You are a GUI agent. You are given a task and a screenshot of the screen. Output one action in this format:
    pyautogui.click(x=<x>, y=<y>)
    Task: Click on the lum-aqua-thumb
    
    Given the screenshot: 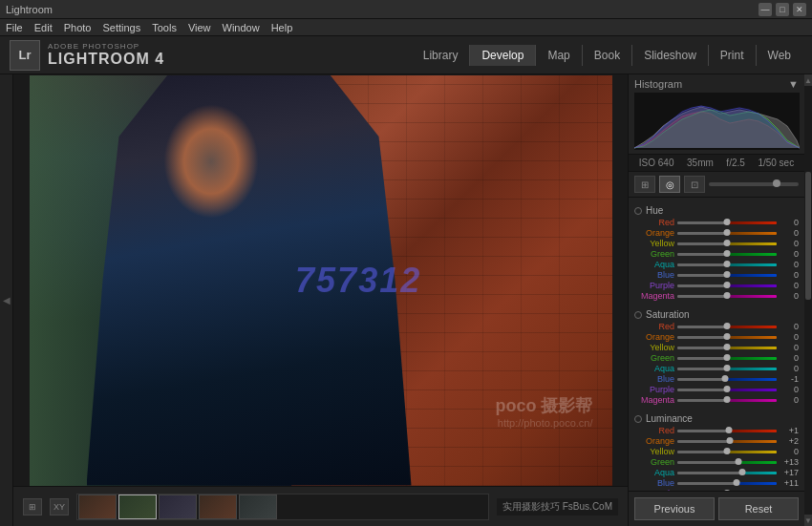 What is the action you would take?
    pyautogui.click(x=741, y=472)
    